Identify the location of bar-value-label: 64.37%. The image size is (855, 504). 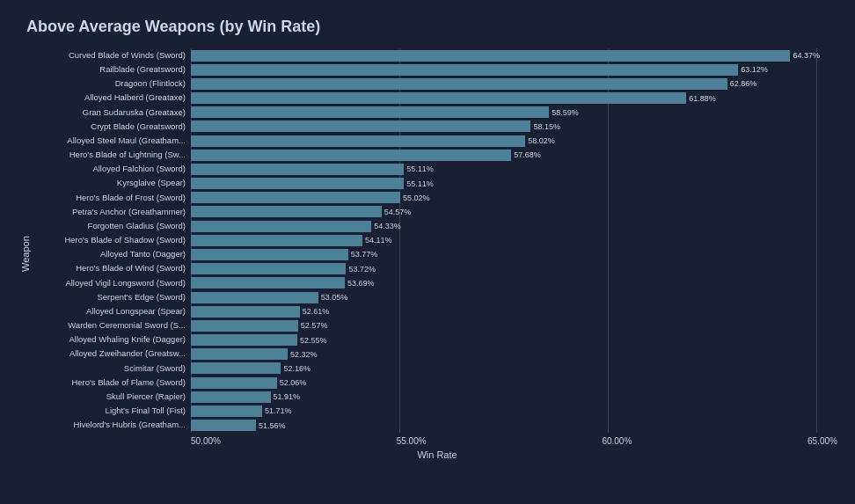
(806, 55).